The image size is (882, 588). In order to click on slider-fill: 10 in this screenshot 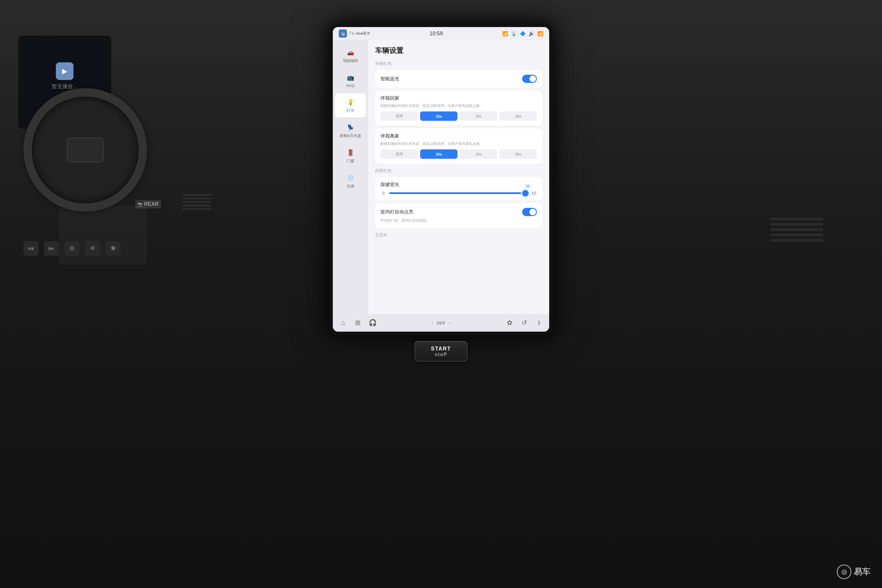, I will do `click(455, 193)`.